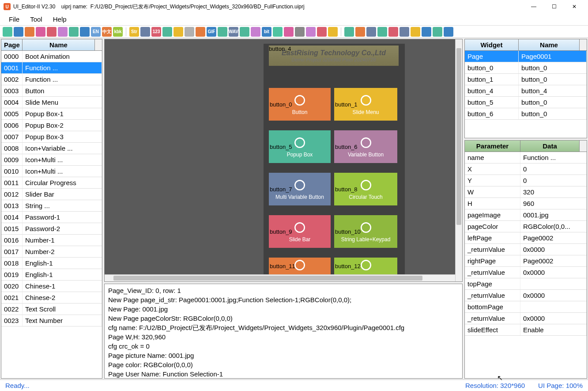  I want to click on canvas-widget-button_11: button_11, so click(300, 266).